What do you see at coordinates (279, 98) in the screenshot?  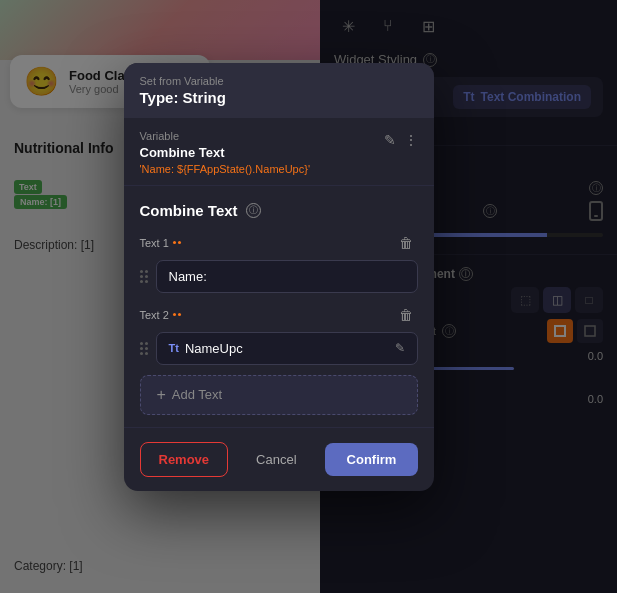 I see `dialog-header-title: Type: String` at bounding box center [279, 98].